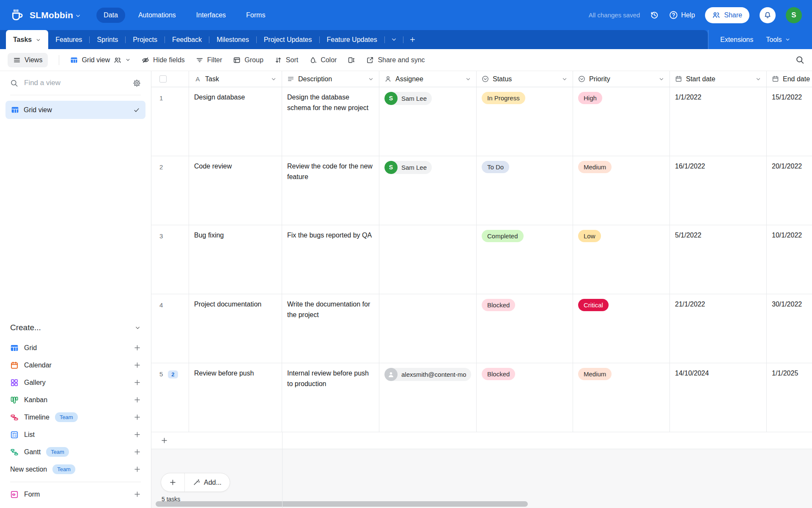 This screenshot has width=812, height=508. I want to click on cell-status: In Progress, so click(525, 121).